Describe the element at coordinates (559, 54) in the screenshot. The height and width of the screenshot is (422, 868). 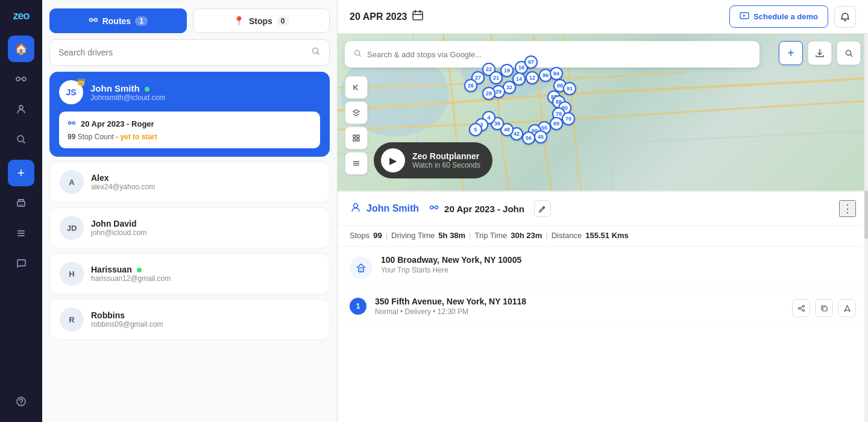
I see `map-search-input` at that location.